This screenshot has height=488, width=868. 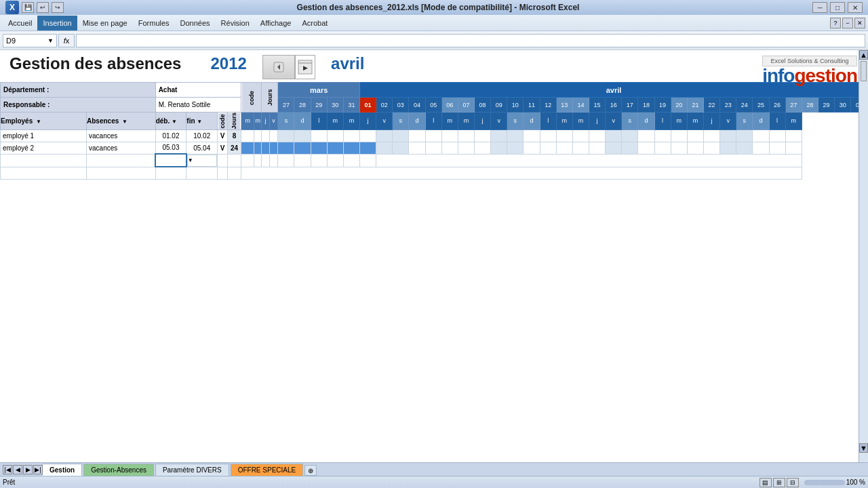 I want to click on excel-logo: X, so click(x=12, y=7).